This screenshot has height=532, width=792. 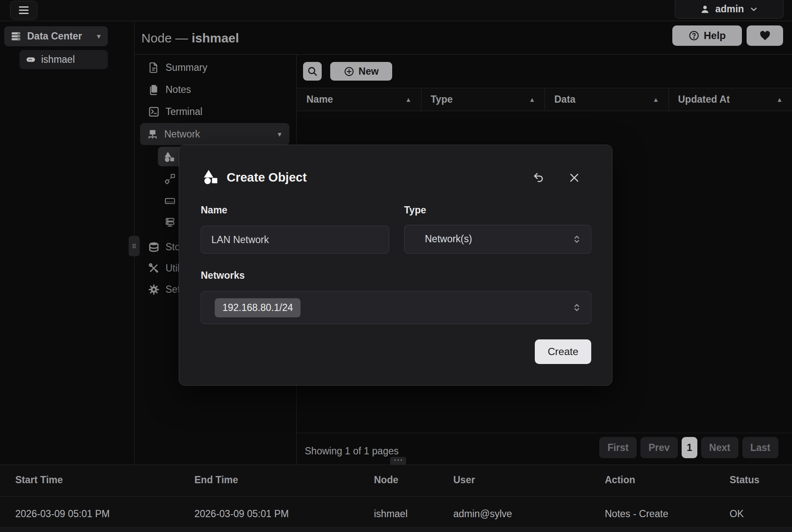 I want to click on page-title: Node — ishmael, so click(x=190, y=38).